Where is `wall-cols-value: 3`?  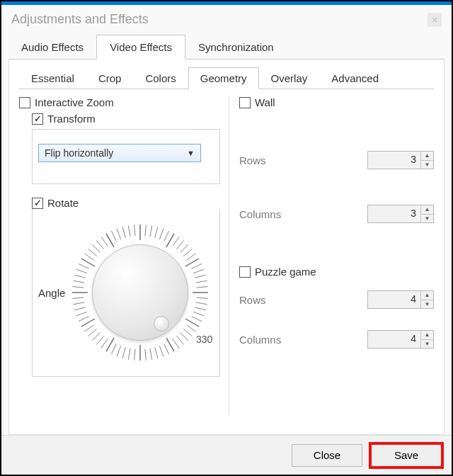
wall-cols-value: 3 is located at coordinates (394, 214).